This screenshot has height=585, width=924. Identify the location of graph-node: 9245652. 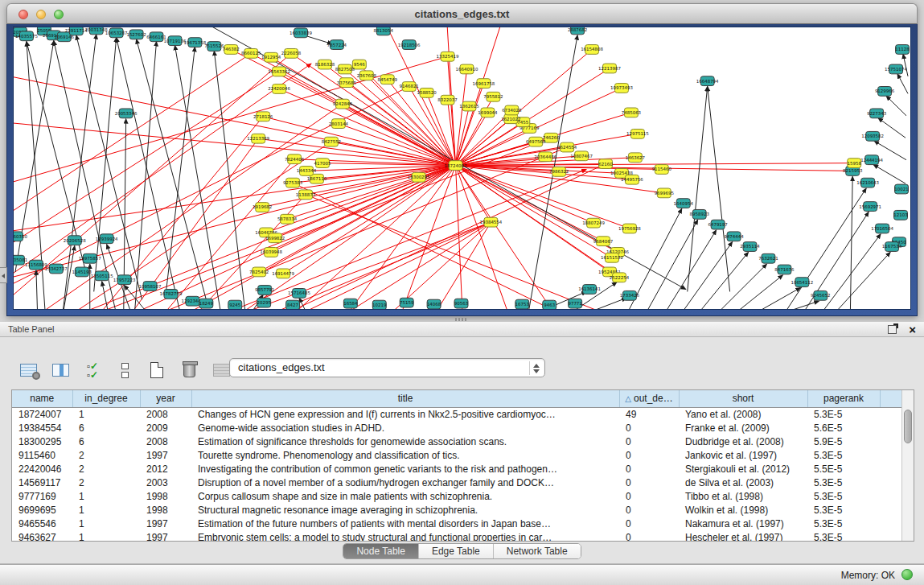
(820, 295).